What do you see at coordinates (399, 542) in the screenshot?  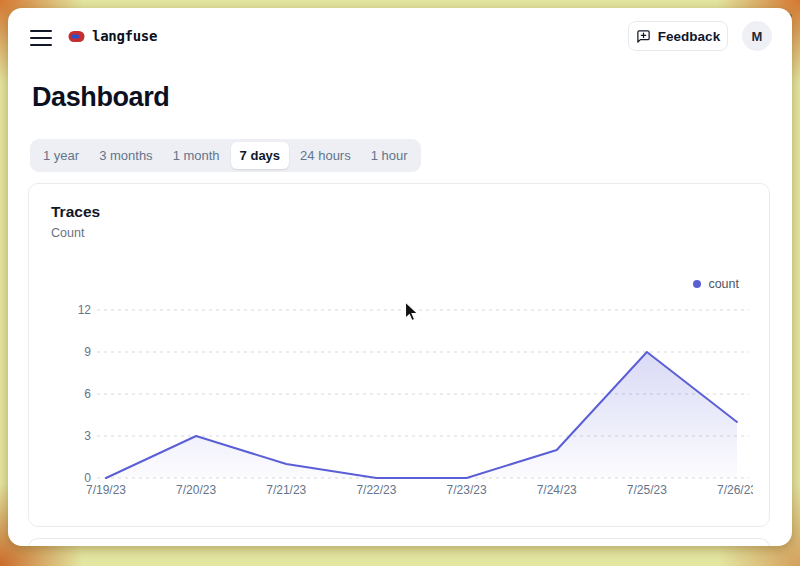 I see `next-card-partial` at bounding box center [399, 542].